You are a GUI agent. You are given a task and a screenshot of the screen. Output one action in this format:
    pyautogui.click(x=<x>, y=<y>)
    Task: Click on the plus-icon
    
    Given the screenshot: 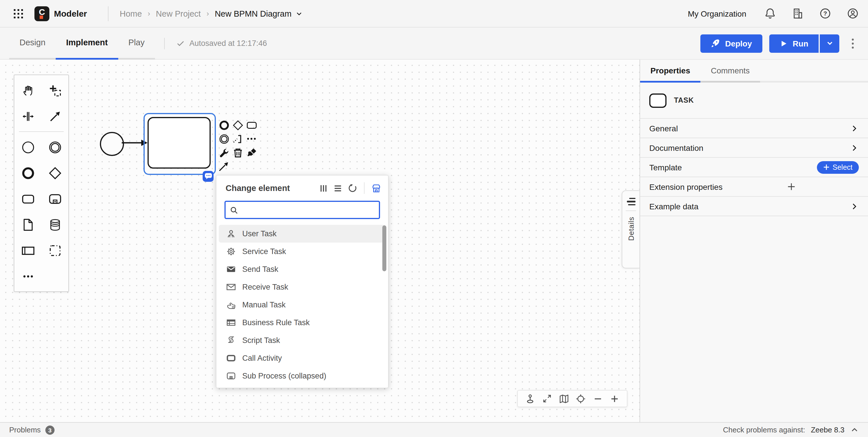 What is the action you would take?
    pyautogui.click(x=615, y=399)
    